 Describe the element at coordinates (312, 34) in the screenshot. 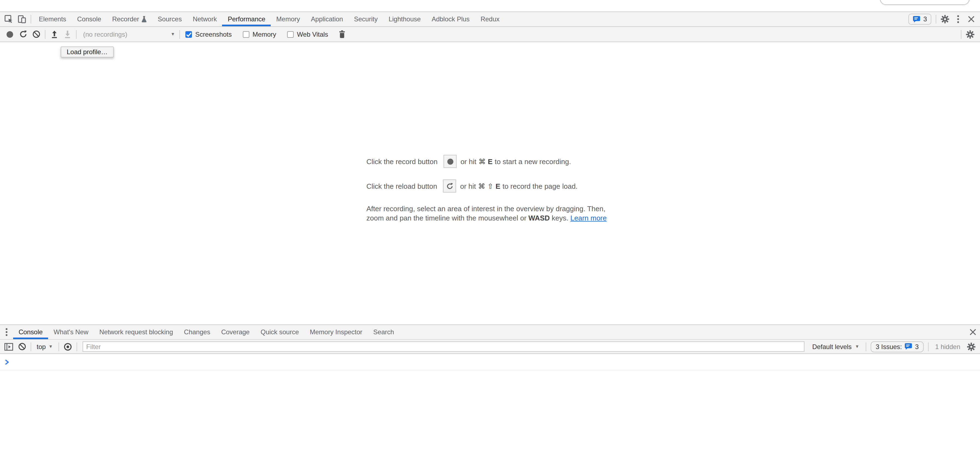

I see `web-vitals-checkbox-group: Web Vitals` at that location.